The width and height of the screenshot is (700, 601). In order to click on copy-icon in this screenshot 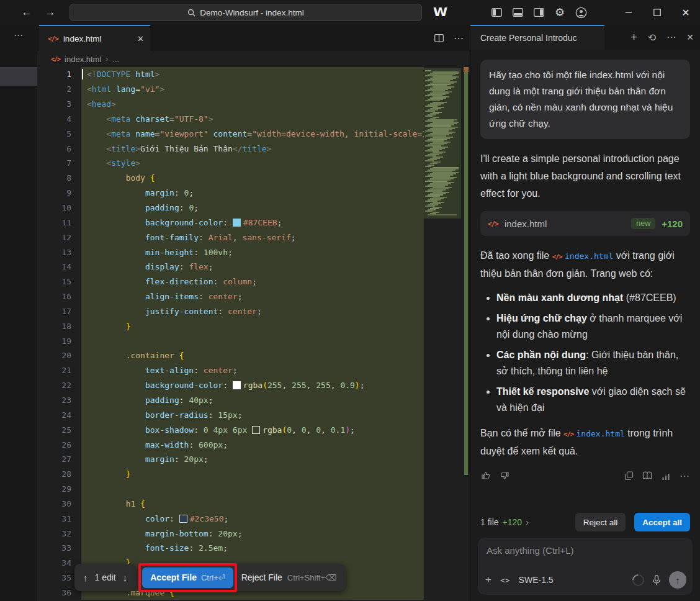, I will do `click(629, 476)`.